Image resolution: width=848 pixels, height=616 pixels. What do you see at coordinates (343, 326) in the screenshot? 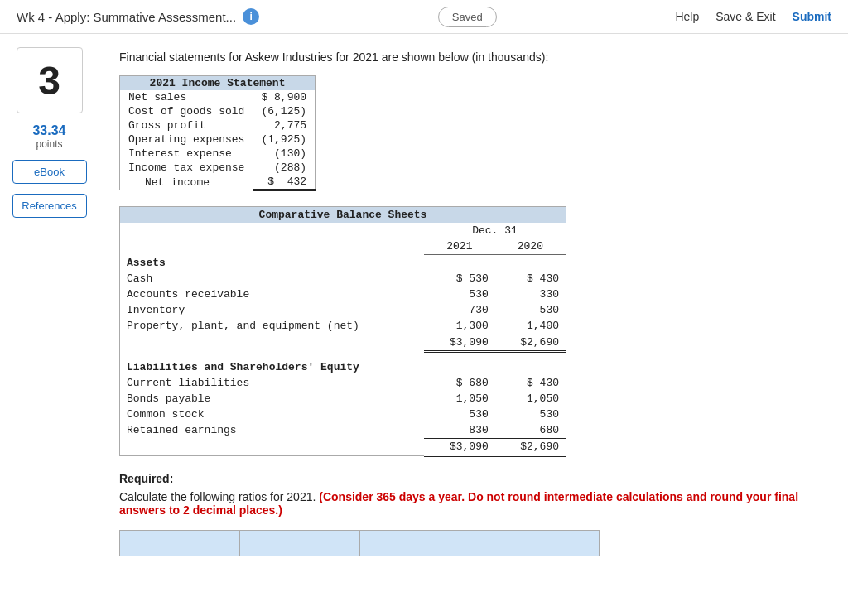
I see `table-row: Property, plant, and equipment (net) 1,3…` at bounding box center [343, 326].